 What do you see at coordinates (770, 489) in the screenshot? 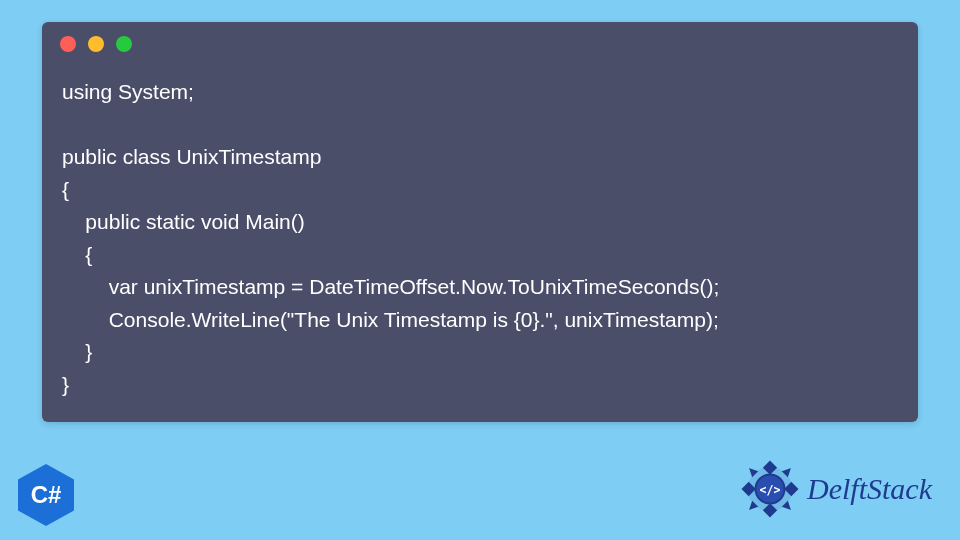
I see `delftstack-icon: </>` at bounding box center [770, 489].